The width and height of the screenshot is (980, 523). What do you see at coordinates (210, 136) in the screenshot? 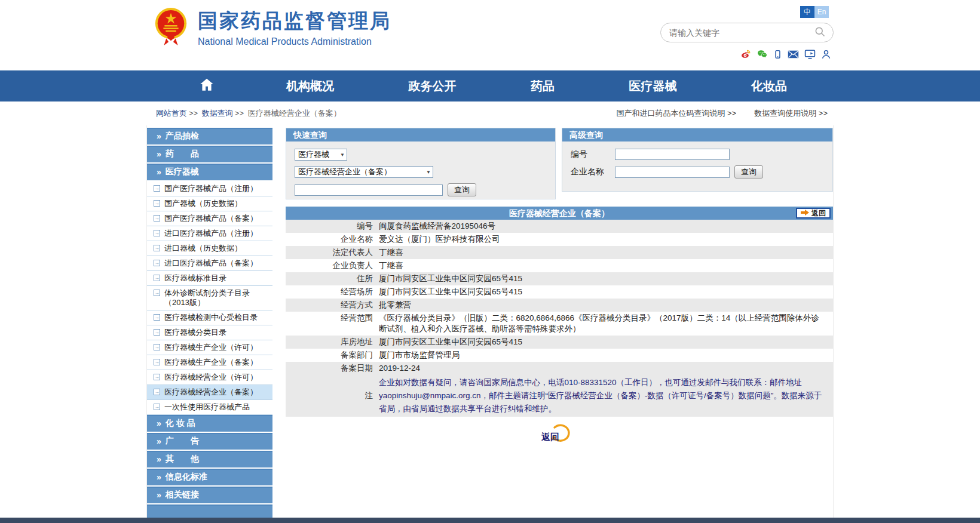
I see `sidebar-section-header: »产品抽检` at bounding box center [210, 136].